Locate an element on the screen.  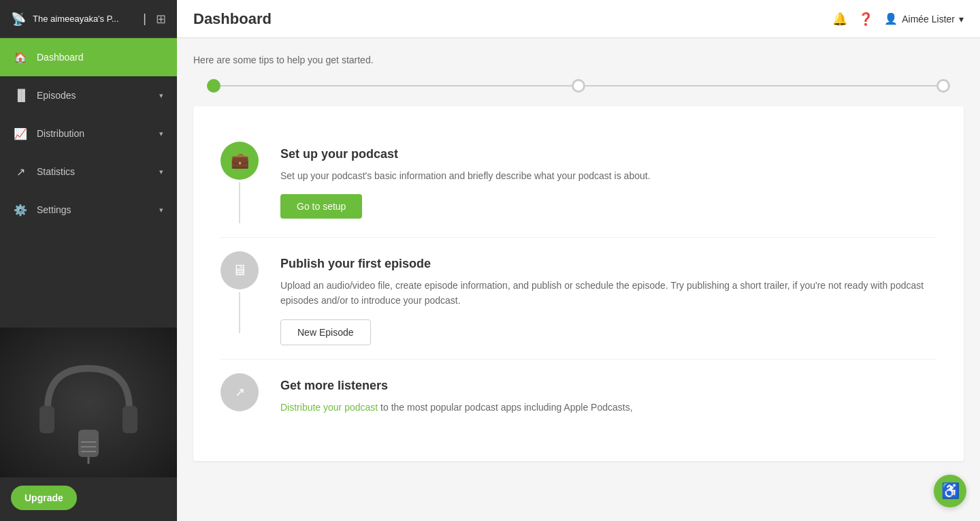
step-content-setup: Set up your podcast Set up your podcast'… is located at coordinates (608, 180).